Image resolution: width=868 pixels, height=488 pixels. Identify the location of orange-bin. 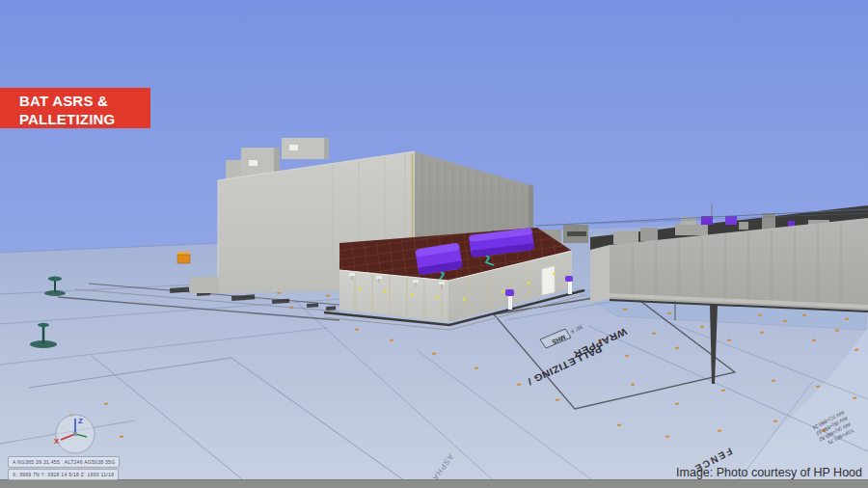
(183, 258).